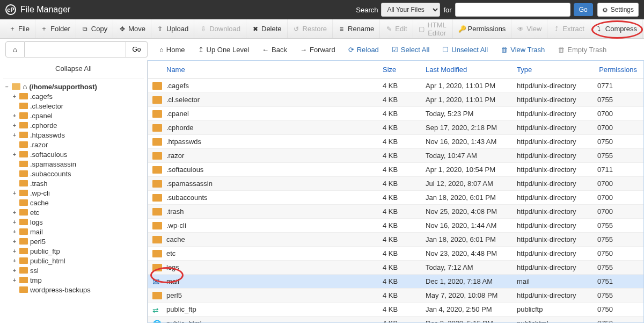 The width and height of the screenshot is (644, 323). What do you see at coordinates (74, 106) in the screenshot?
I see `sidebar-item: .cl.selector` at bounding box center [74, 106].